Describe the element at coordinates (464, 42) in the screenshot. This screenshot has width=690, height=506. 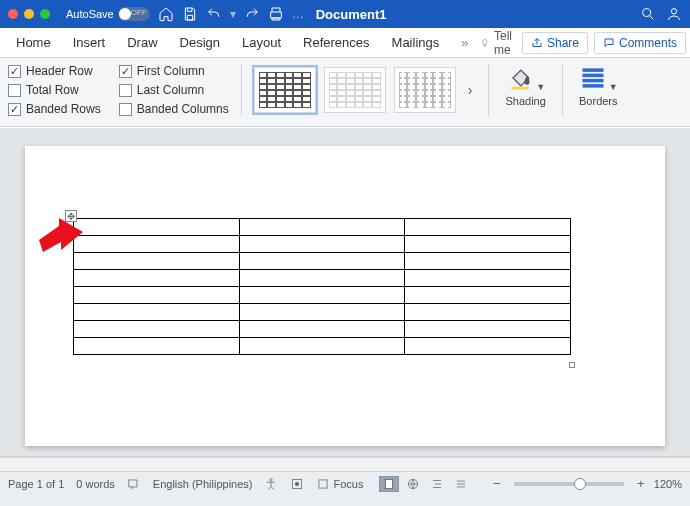
I see `tab-overflow: »` at that location.